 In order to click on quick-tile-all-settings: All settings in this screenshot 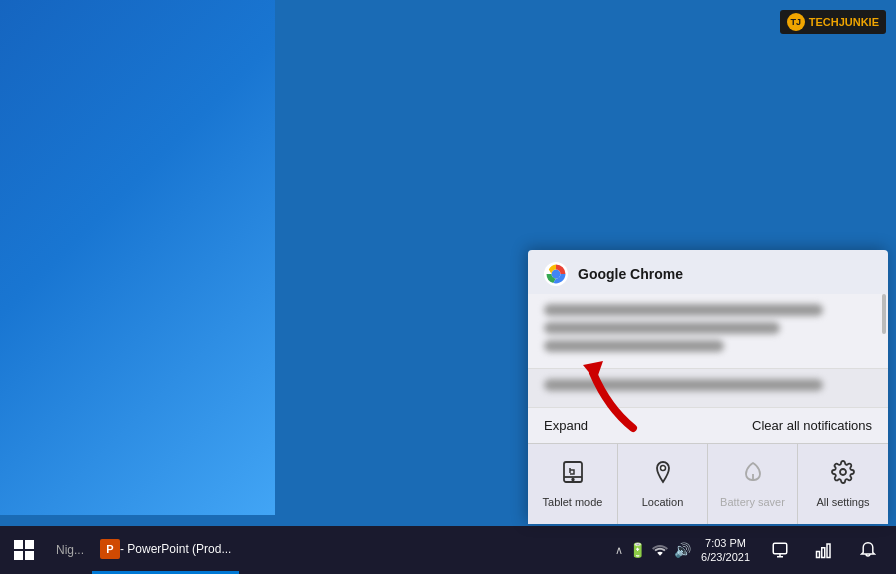, I will do `click(843, 484)`.